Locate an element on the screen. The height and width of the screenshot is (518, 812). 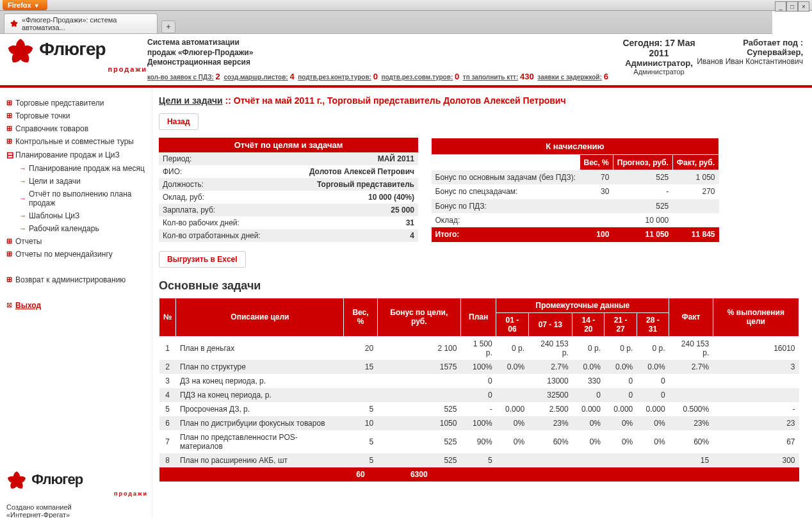
stat-pdz: кол-во заявок с ПДЗ: is located at coordinates (181, 77).